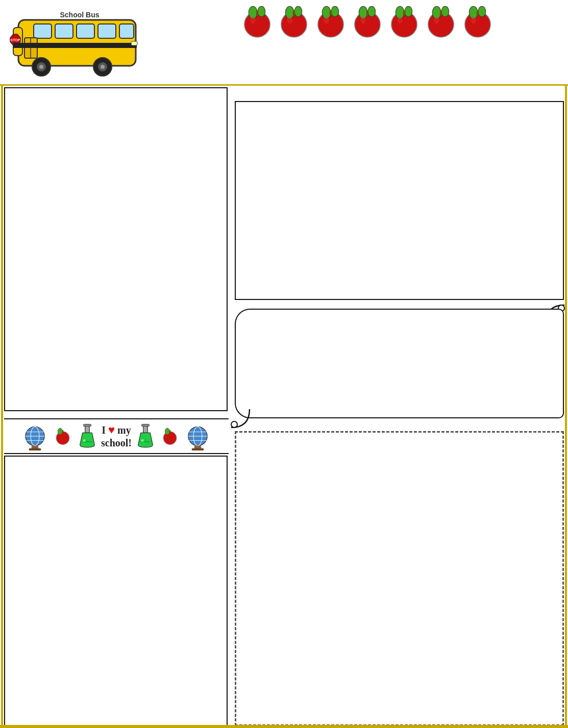 The image size is (568, 728). What do you see at coordinates (77, 43) in the screenshot?
I see `bus-area: STOP School Bus` at bounding box center [77, 43].